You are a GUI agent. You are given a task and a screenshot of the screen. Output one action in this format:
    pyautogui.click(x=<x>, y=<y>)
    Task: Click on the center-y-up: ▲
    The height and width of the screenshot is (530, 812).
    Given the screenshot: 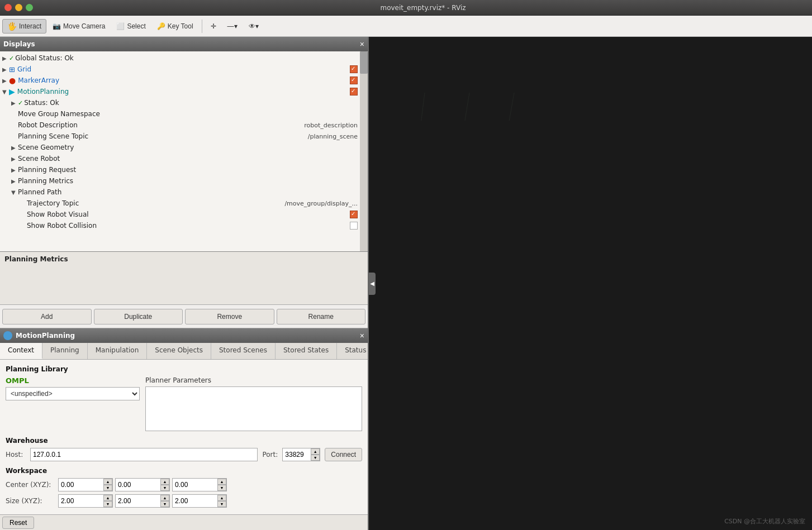 What is the action you would take?
    pyautogui.click(x=165, y=481)
    